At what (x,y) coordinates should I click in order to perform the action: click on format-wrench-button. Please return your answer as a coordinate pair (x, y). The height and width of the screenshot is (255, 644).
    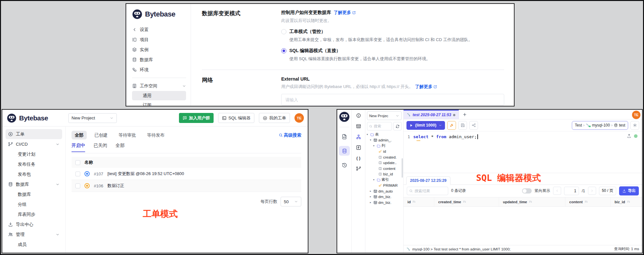
    Looking at the image, I should click on (452, 126).